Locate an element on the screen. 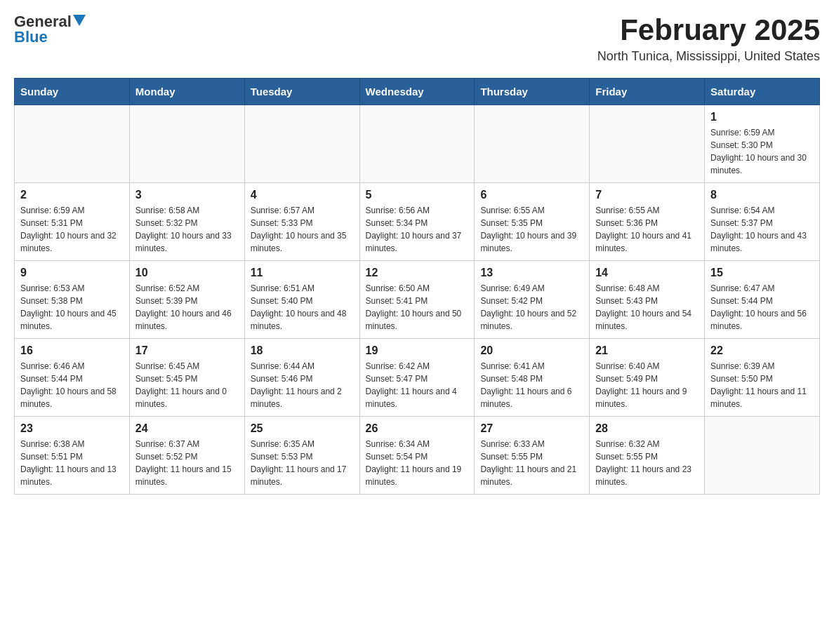 The width and height of the screenshot is (834, 644). calendar-day-cell: 14Sunrise: 6:48 AMSunset: 5:43 PMDayligh… is located at coordinates (647, 300).